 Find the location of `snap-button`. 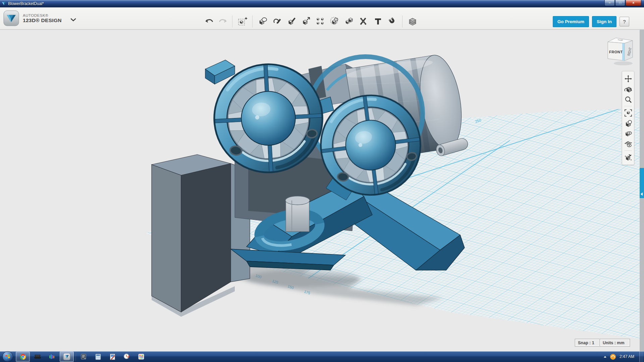

snap-button is located at coordinates (392, 21).